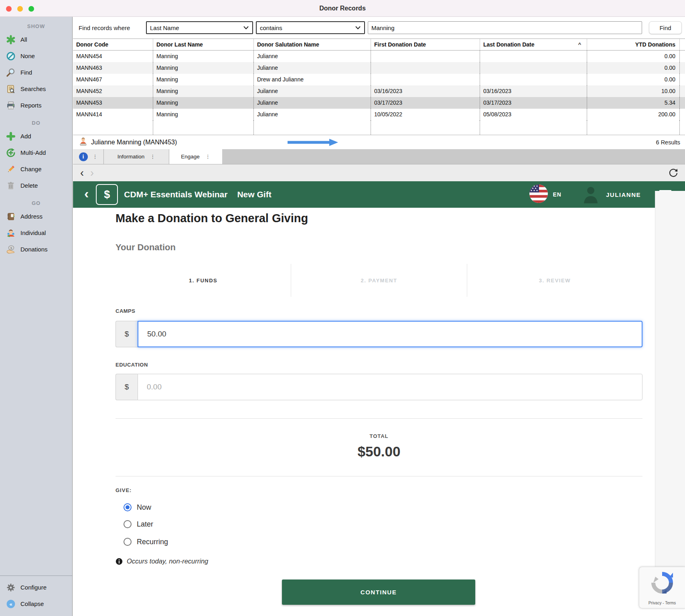 Image resolution: width=685 pixels, height=616 pixels. Describe the element at coordinates (379, 79) in the screenshot. I see `table-row: MANN467ManningDrew and Julianne0.00` at that location.